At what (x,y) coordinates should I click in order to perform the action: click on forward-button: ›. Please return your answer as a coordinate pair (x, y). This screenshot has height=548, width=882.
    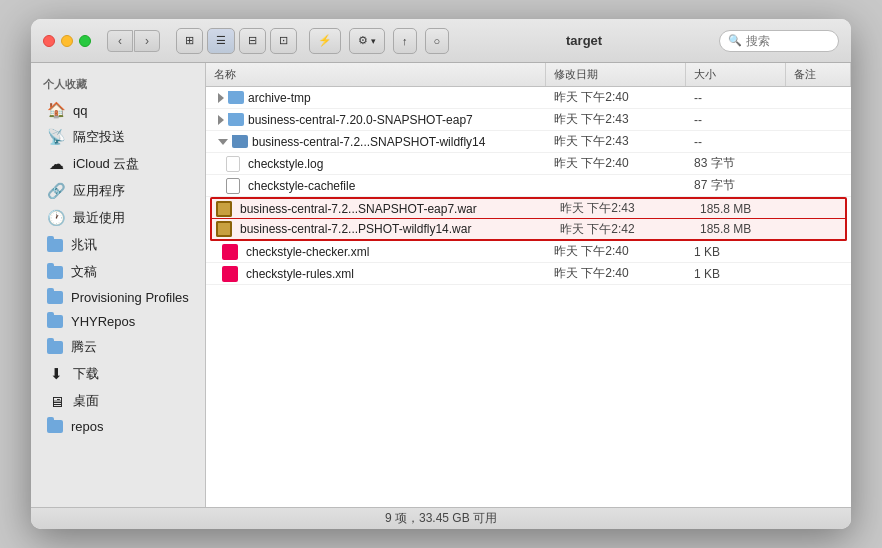
    Looking at the image, I should click on (147, 41).